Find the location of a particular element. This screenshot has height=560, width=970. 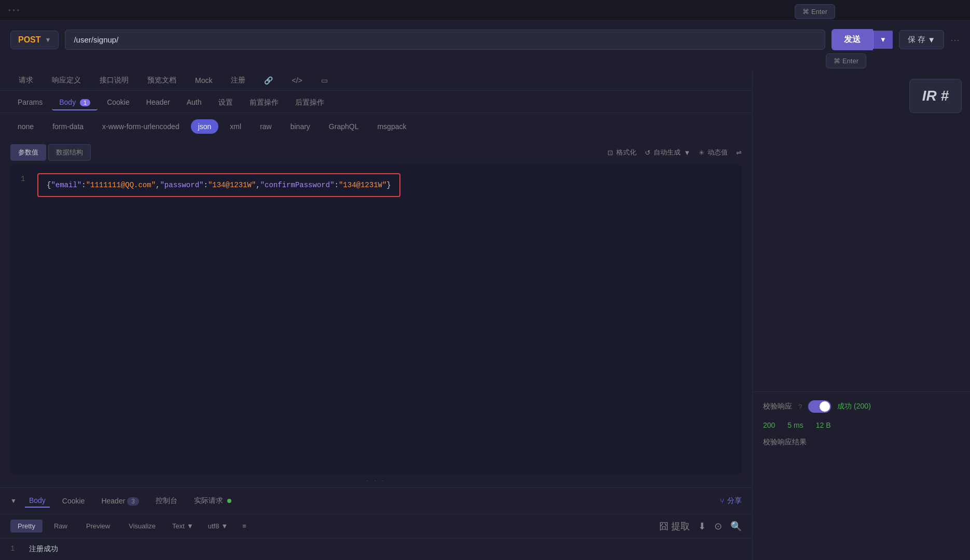

format-visualize-btn: Visualize is located at coordinates (142, 526).